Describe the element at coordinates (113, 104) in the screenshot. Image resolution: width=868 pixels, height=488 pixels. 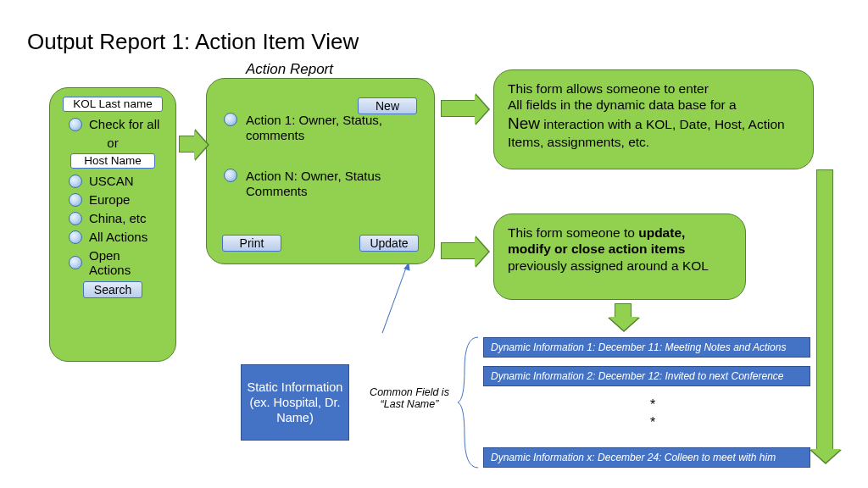
I see `kol-lastname-field: KOL Last name` at that location.